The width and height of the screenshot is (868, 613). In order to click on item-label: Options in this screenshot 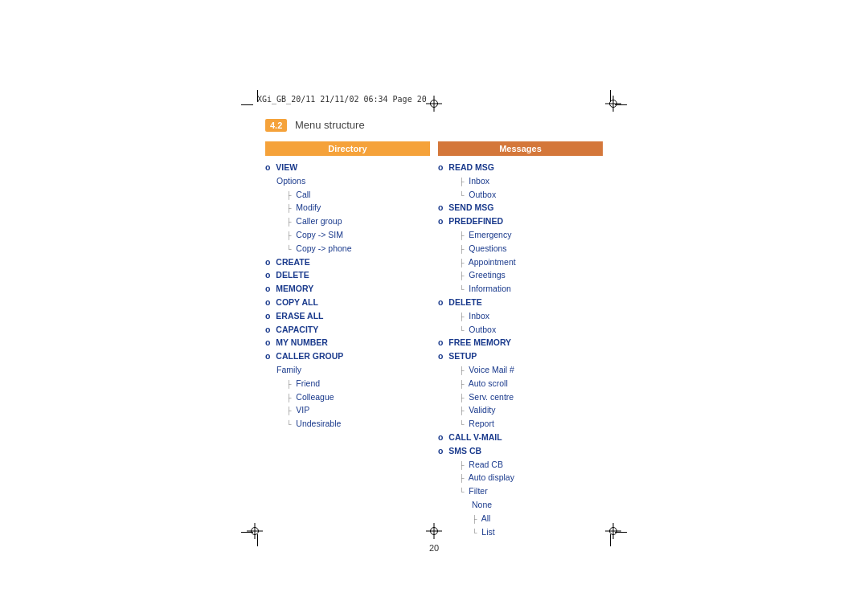, I will do `click(291, 181)`.